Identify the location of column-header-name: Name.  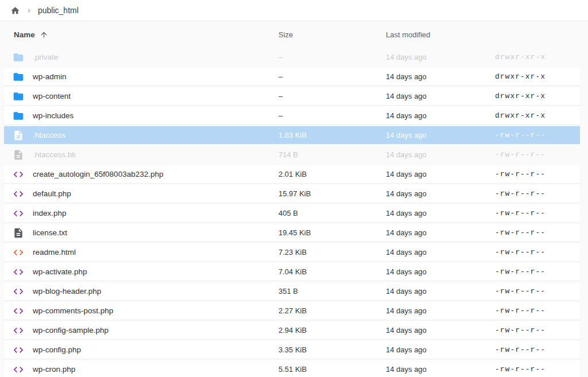
(146, 34).